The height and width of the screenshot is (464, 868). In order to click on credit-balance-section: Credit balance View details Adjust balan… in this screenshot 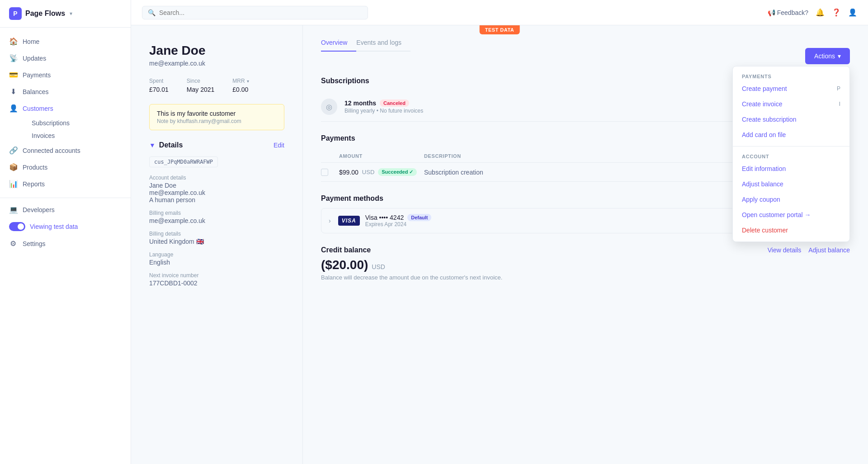, I will do `click(585, 263)`.